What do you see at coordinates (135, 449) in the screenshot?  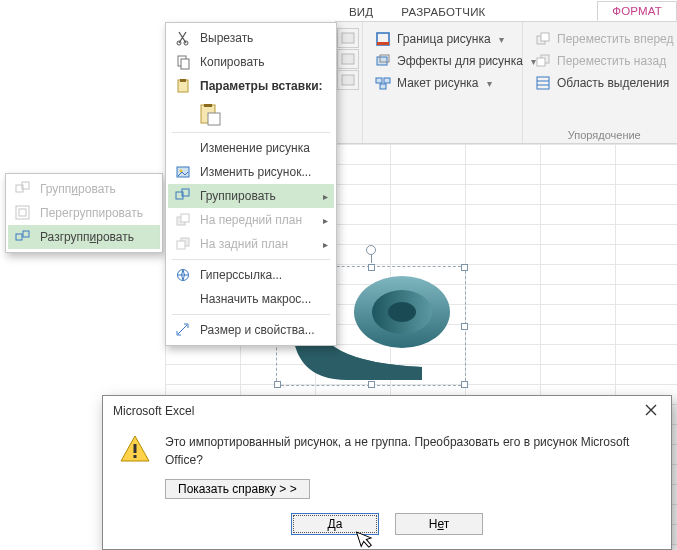 I see `warning-icon` at bounding box center [135, 449].